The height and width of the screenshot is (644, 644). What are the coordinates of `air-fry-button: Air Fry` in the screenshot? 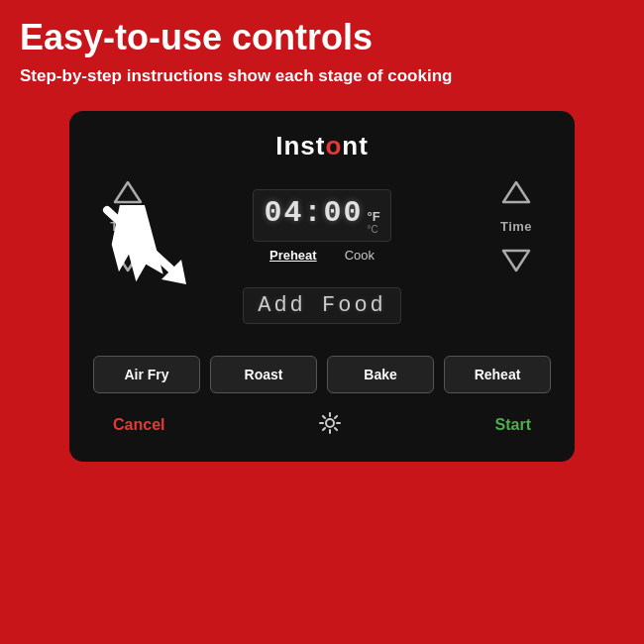 It's located at (147, 375).